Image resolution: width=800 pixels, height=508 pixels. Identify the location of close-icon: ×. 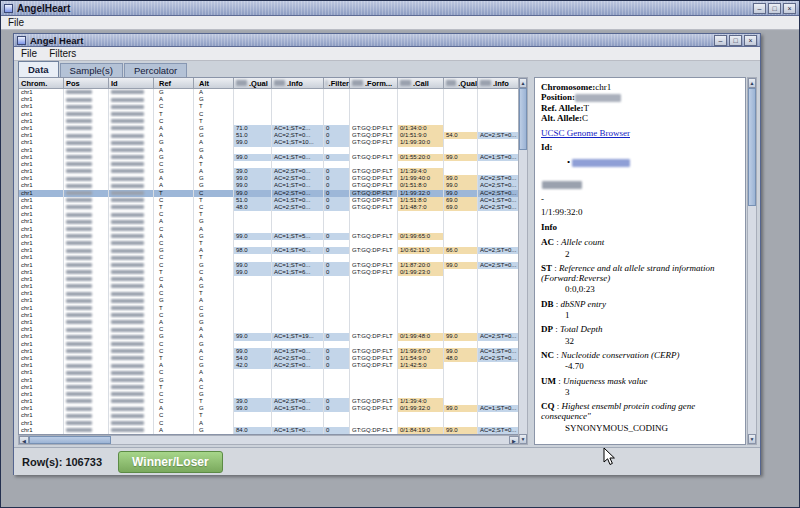
(790, 8).